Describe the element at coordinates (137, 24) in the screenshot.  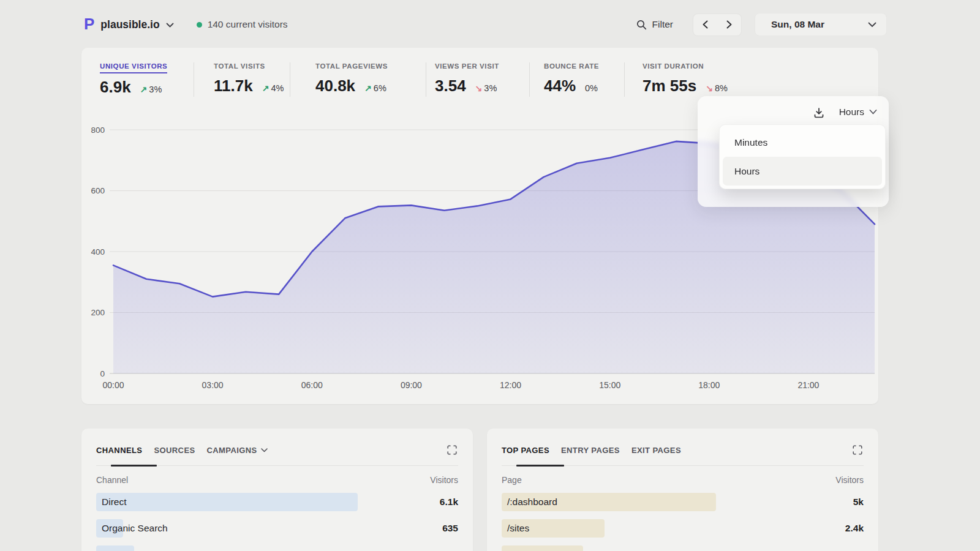
I see `site-picker: plausible.io` at that location.